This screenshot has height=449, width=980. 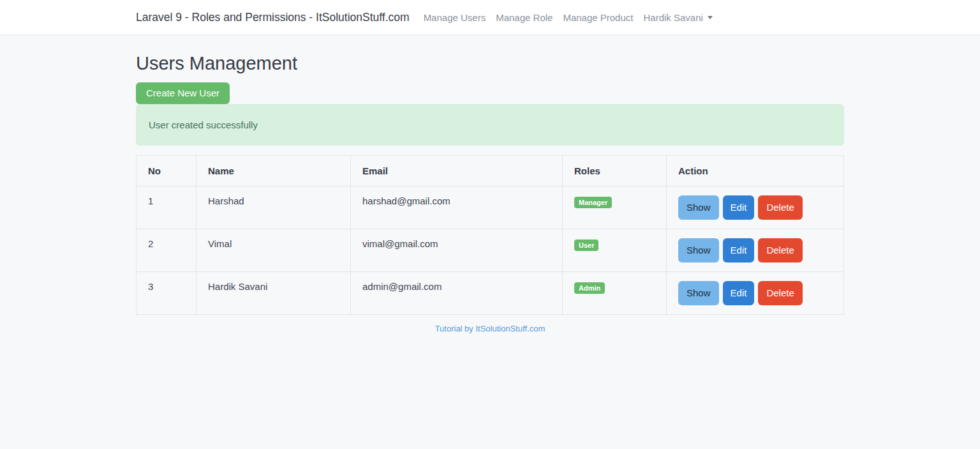 I want to click on navbar-brand: Laravel 9 - Roles and Permissions - ItSo…, so click(x=273, y=18).